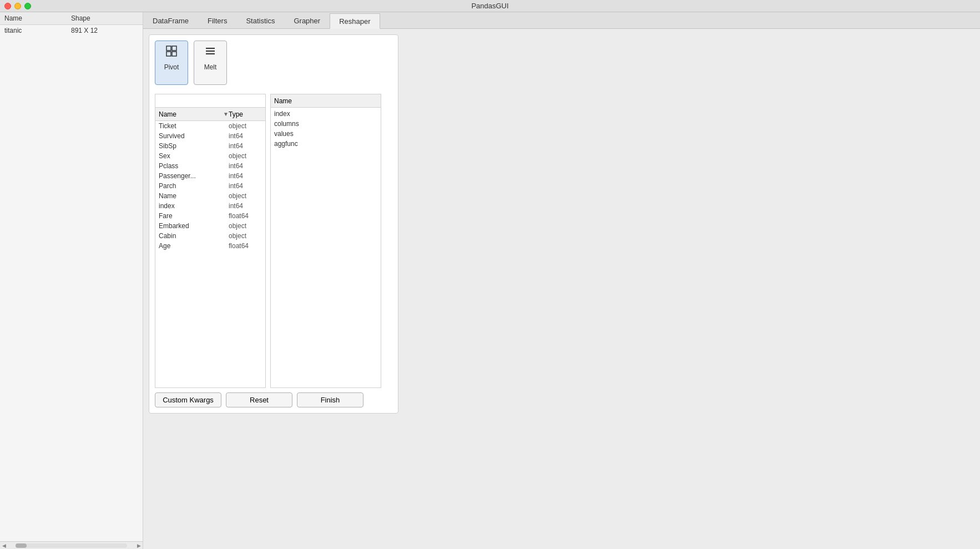  I want to click on pivot-icon, so click(171, 53).